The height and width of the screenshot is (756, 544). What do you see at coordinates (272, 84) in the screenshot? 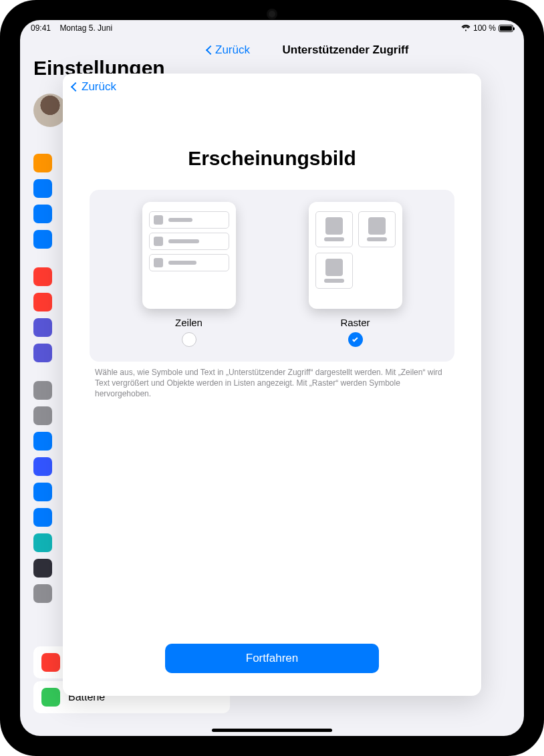
I see `modal-navbar: Zurück` at bounding box center [272, 84].